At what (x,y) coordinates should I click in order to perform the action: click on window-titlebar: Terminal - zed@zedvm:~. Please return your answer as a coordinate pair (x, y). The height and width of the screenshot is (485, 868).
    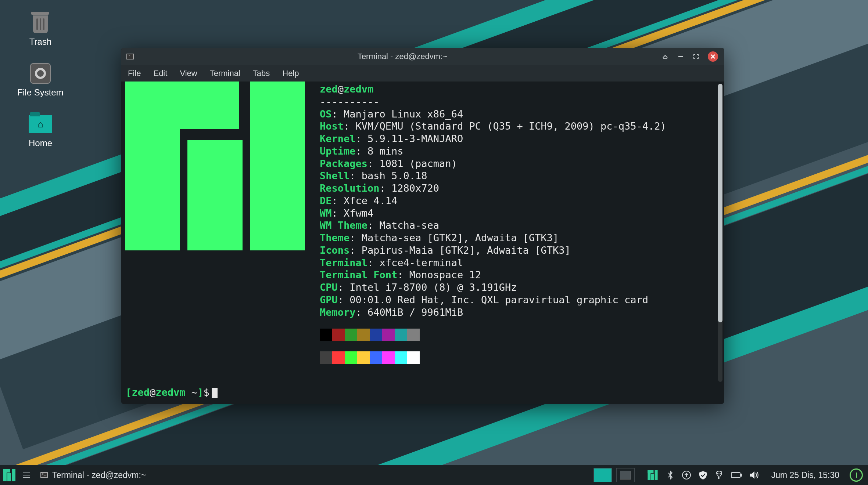
    Looking at the image, I should click on (423, 57).